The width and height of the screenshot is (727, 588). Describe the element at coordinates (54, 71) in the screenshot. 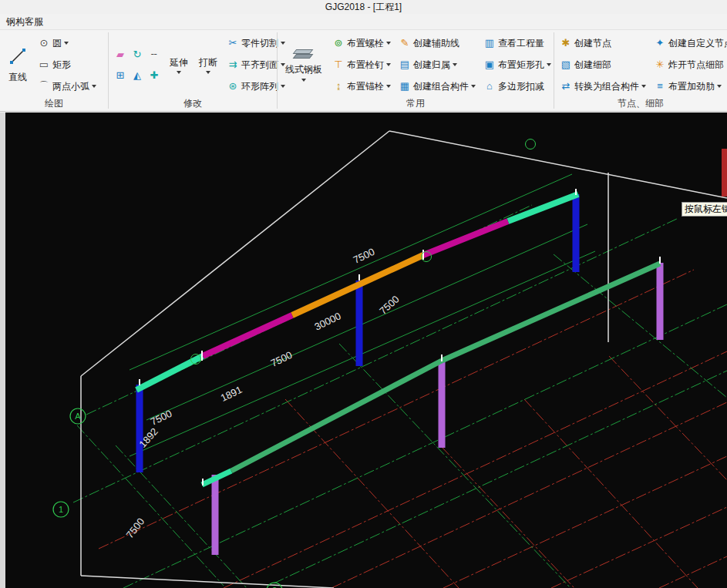

I see `ribbon-group-draw: 直线 ⊙ 圆 ▭ 矩形 ⌒ 两点小弧 绘图` at that location.